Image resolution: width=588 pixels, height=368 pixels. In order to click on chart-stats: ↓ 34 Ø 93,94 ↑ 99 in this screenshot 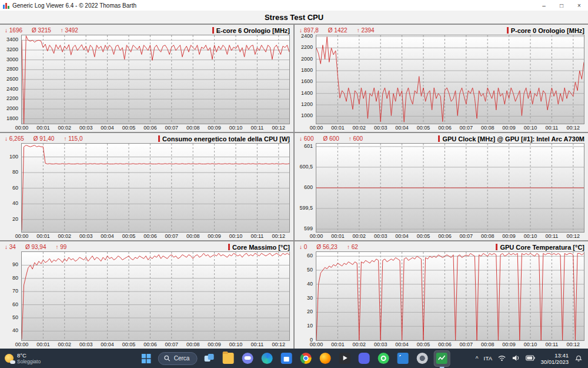, I will do `click(35, 247)`.